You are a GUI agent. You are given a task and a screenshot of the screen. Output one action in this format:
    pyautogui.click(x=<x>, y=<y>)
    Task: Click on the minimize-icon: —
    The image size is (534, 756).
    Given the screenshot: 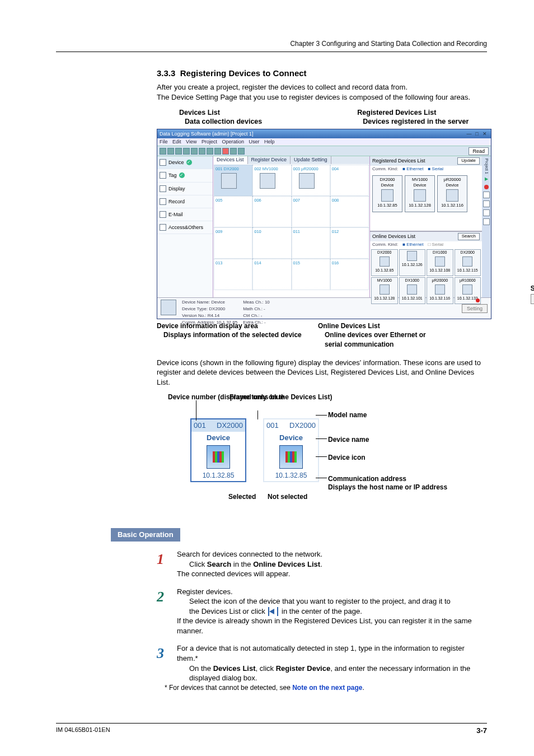 What is the action you would take?
    pyautogui.click(x=469, y=134)
    